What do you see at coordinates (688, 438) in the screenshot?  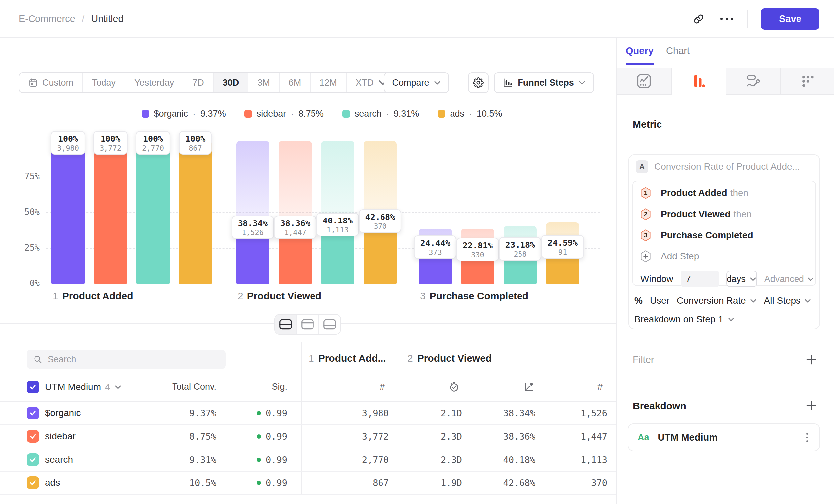 I see `breakdown-property-name: UTM Medium` at bounding box center [688, 438].